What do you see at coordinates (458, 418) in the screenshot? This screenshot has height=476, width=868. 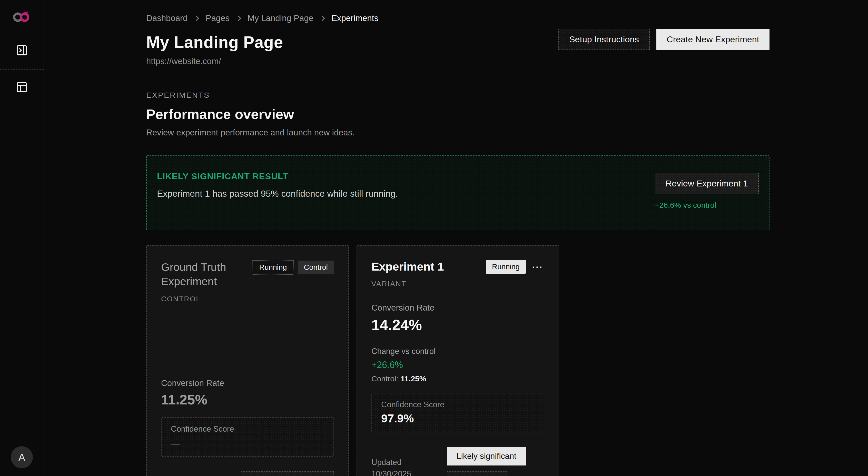 I see `confidence-score-value: 97.9%` at bounding box center [458, 418].